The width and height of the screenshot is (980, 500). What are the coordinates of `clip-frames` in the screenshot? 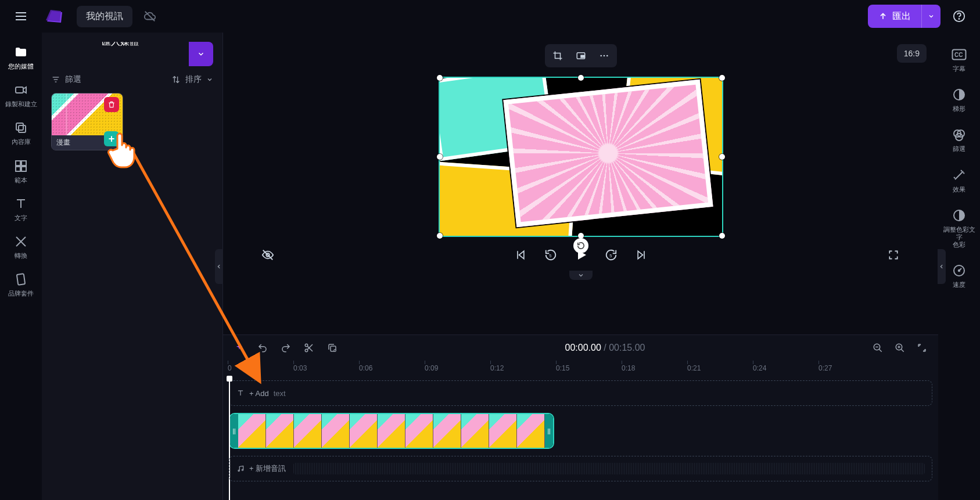 It's located at (392, 431).